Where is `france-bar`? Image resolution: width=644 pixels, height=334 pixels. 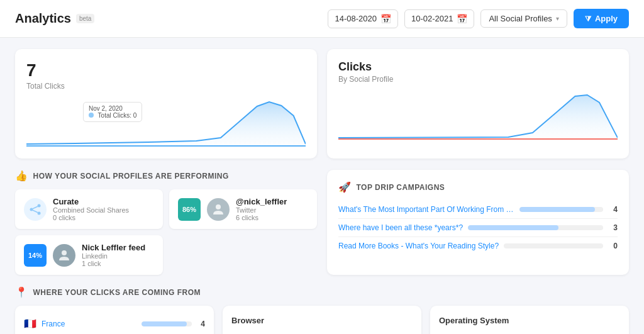
france-bar is located at coordinates (164, 324).